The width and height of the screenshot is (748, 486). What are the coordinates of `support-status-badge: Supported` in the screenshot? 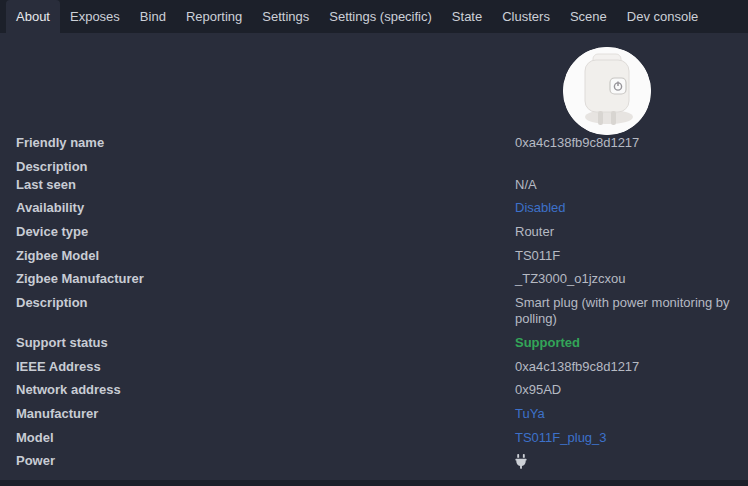 It's located at (548, 343).